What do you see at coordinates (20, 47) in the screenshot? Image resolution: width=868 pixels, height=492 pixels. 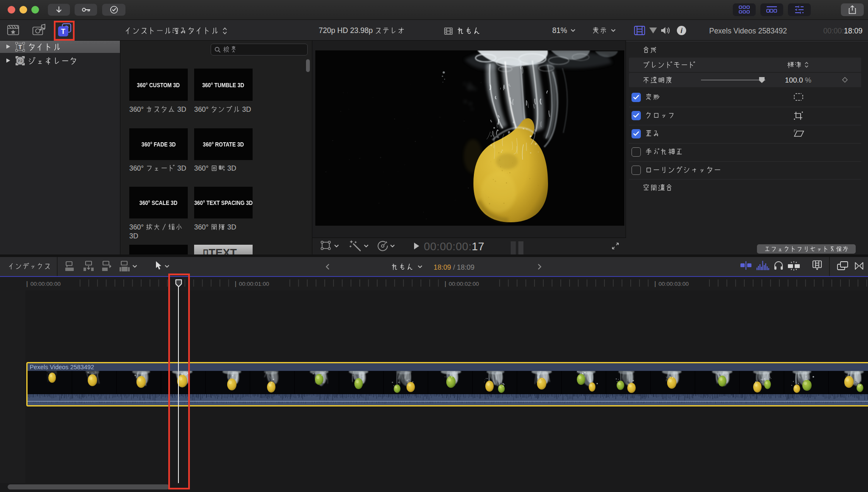 I see `svg-text: T` at bounding box center [20, 47].